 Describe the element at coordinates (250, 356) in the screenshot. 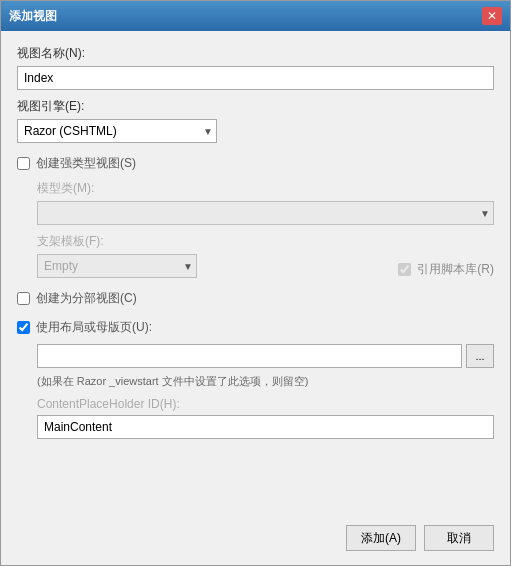

I see `layout-input` at that location.